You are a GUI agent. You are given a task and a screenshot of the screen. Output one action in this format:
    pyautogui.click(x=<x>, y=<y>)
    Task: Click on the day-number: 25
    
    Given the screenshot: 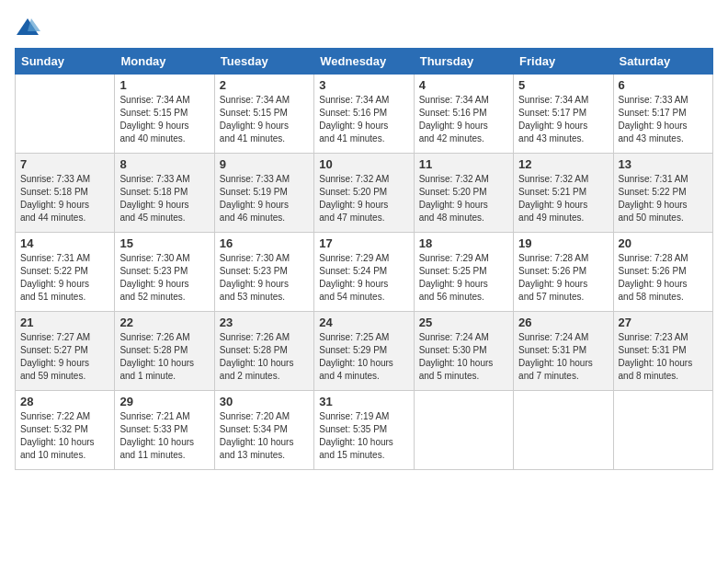 What is the action you would take?
    pyautogui.click(x=463, y=322)
    